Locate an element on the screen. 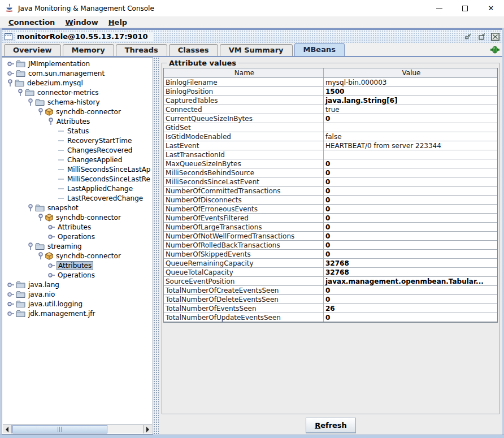 Image resolution: width=504 pixels, height=438 pixels. tree-node-schema-history: schema-history is located at coordinates (77, 102).